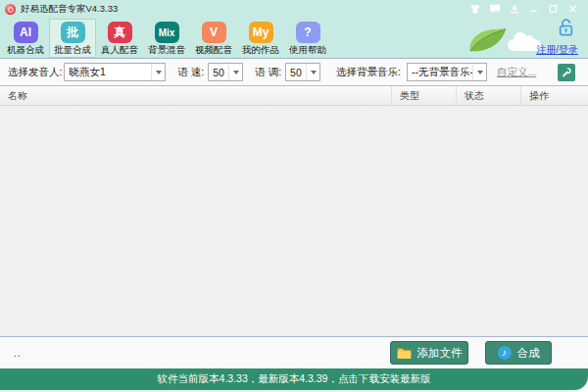  Describe the element at coordinates (214, 32) in the screenshot. I see `toolbar-badge-icon: V` at that location.